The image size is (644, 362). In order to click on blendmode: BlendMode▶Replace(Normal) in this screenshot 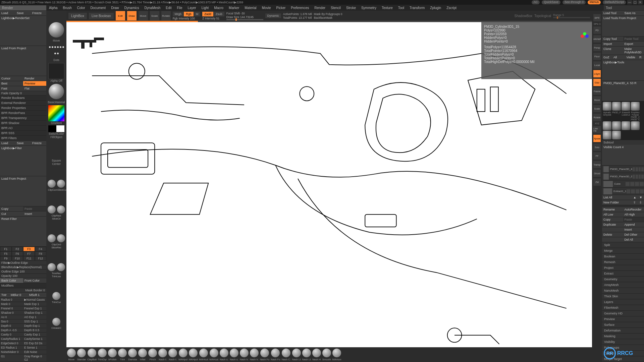, I will do `click(23, 267)`.